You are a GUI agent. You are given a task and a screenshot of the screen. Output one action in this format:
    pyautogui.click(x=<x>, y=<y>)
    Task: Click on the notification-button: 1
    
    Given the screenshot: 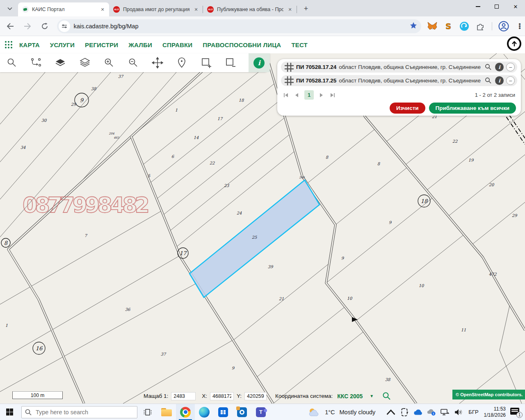 What is the action you would take?
    pyautogui.click(x=516, y=412)
    